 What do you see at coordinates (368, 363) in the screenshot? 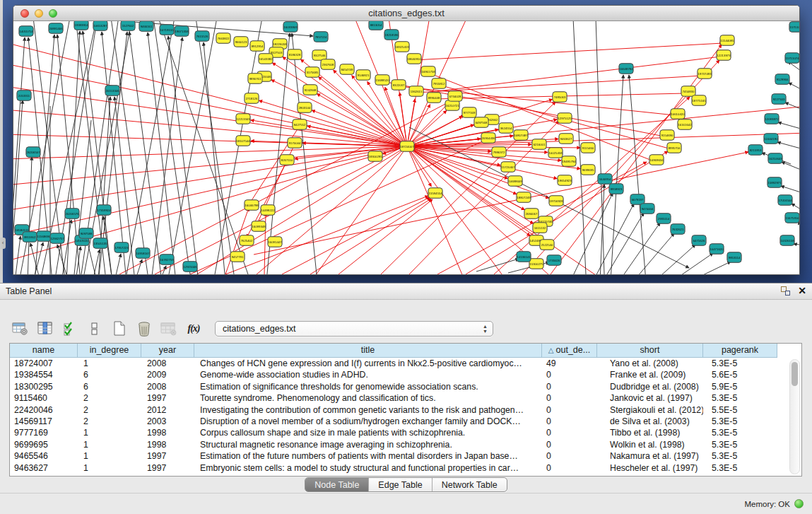
I see `table-cell: Changes of HCN gene expression and I(f) …` at bounding box center [368, 363].